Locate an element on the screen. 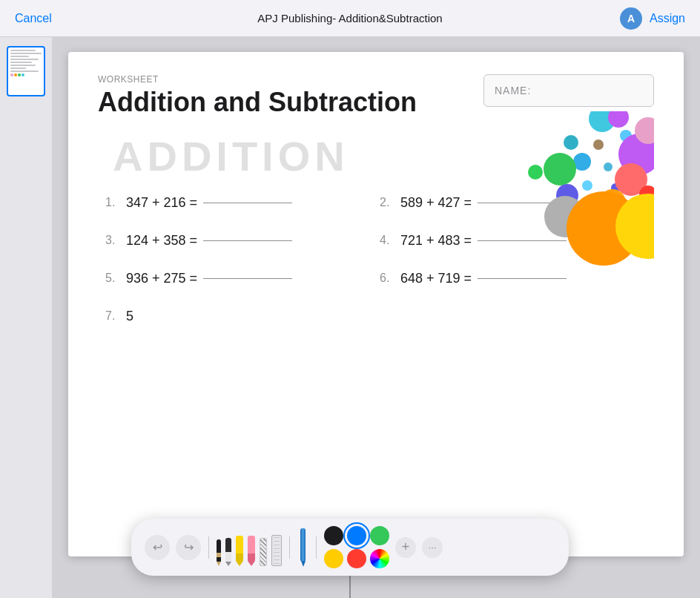 Image resolution: width=700 pixels, height=598 pixels. problem-number-1: 1. is located at coordinates (113, 203).